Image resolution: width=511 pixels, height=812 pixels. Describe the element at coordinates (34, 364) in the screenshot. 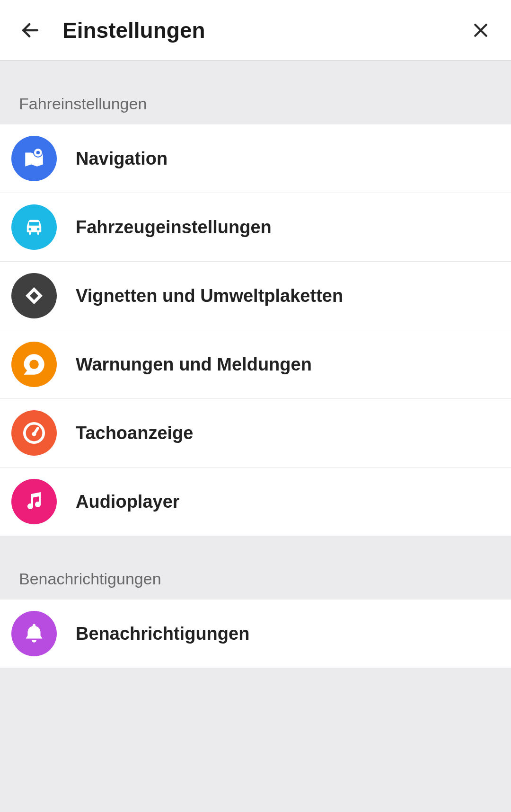

I see `alert-circle-icon` at that location.